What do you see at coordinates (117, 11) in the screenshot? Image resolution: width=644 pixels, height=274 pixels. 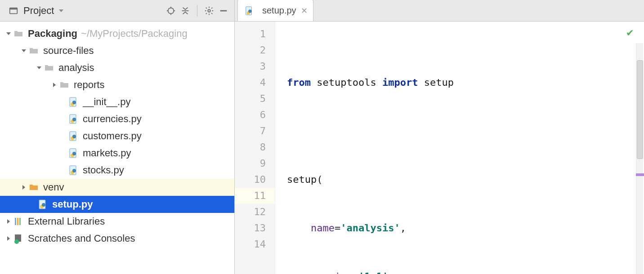 I see `project-header: Project` at bounding box center [117, 11].